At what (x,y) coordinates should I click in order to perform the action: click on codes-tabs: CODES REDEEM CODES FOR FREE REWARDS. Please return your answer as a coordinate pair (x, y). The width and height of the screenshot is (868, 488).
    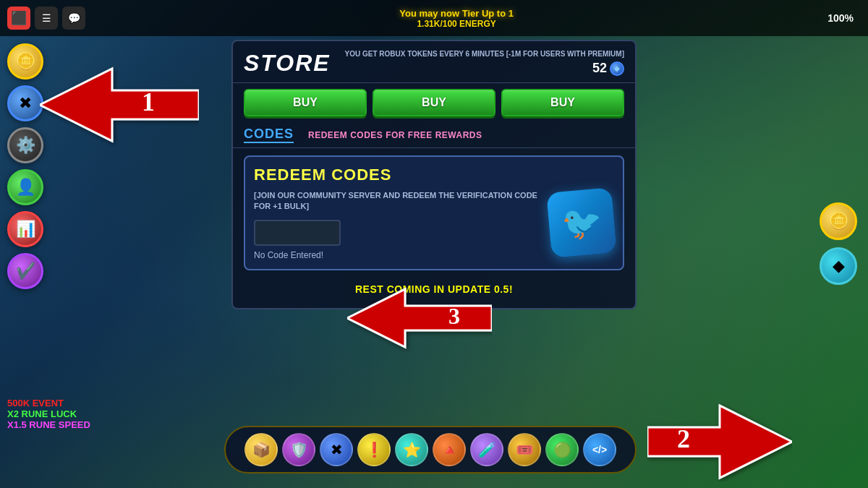
    Looking at the image, I should click on (434, 135).